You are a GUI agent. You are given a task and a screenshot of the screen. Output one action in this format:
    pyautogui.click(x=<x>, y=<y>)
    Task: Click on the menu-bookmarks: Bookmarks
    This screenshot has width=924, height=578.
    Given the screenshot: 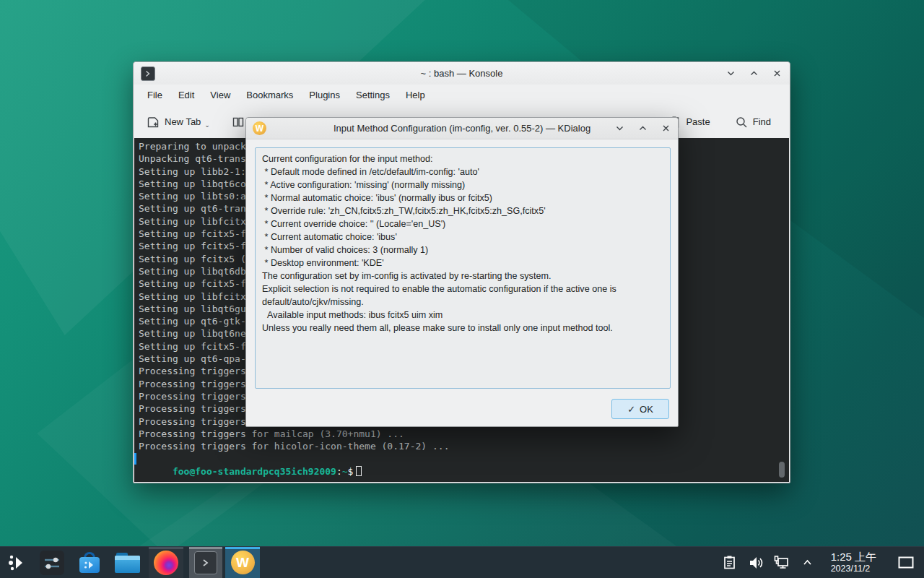 What is the action you would take?
    pyautogui.click(x=270, y=95)
    